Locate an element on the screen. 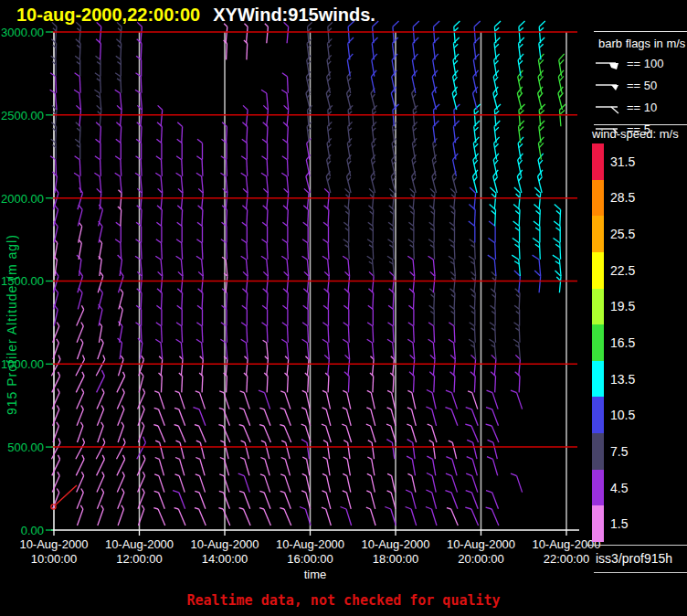 This screenshot has width=687, height=616. colorbar-value-label: 13.5 is located at coordinates (623, 379).